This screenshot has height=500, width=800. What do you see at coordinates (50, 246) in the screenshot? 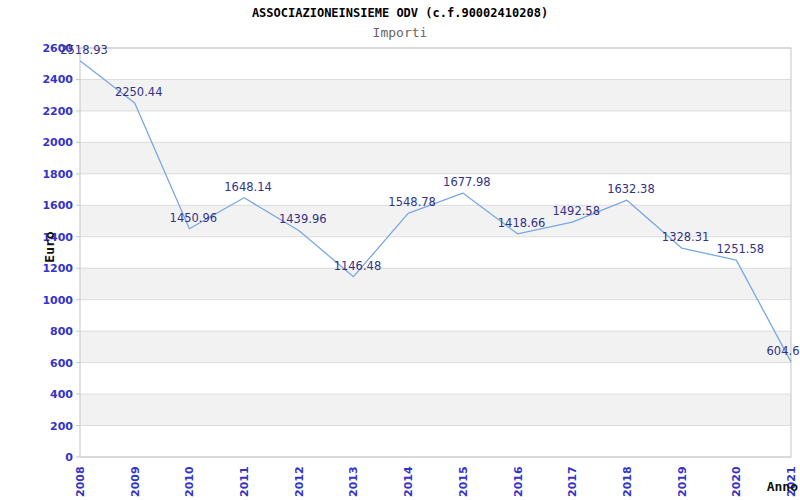
I see `y-axis-title: Euro` at bounding box center [50, 246].